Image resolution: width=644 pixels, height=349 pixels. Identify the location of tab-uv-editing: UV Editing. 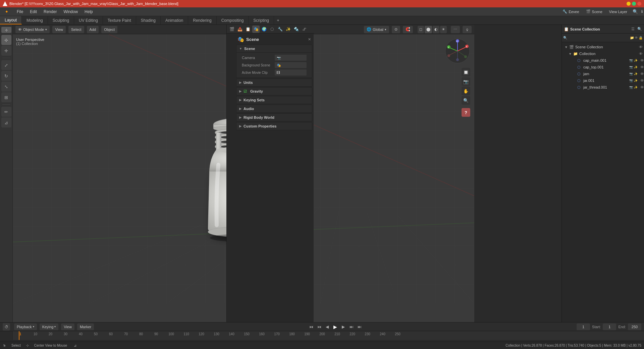
(89, 20).